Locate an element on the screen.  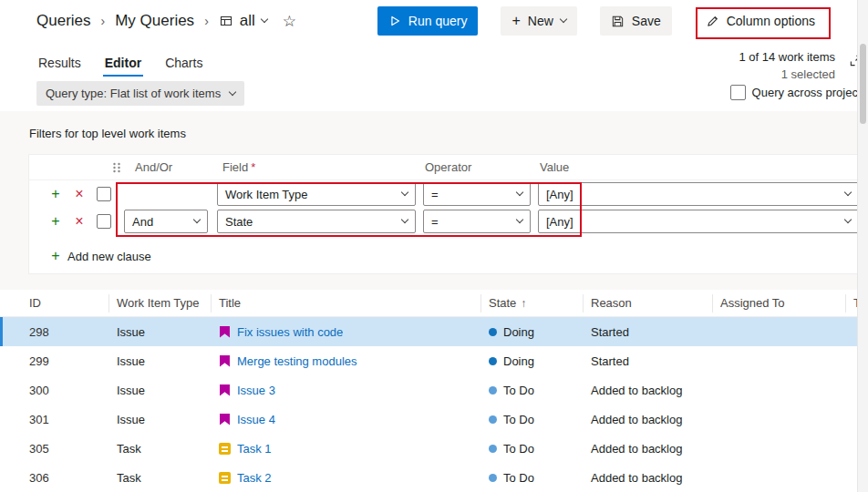
cell-title: Task 1 is located at coordinates (346, 448).